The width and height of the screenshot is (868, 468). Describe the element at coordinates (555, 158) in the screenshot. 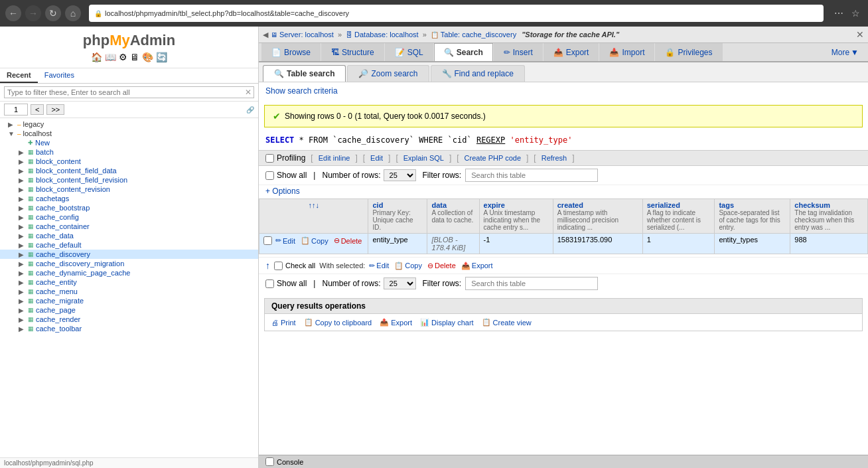

I see `refresh-link: Refresh` at that location.